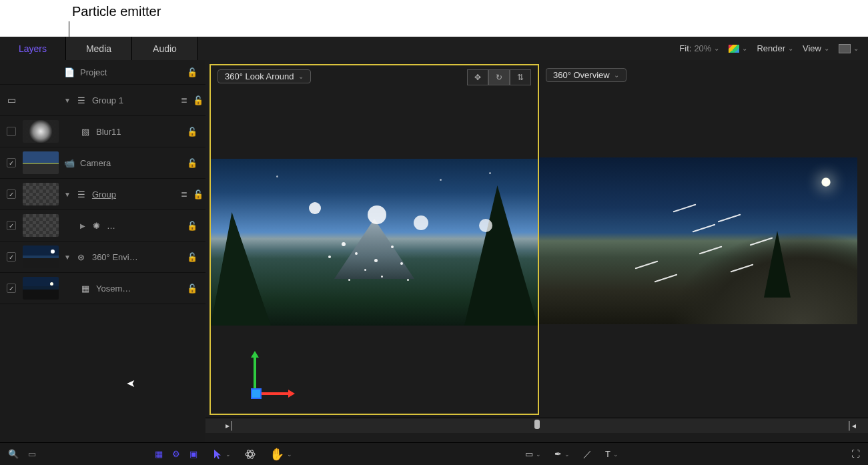  I want to click on globe-icon: ⊛, so click(81, 257).